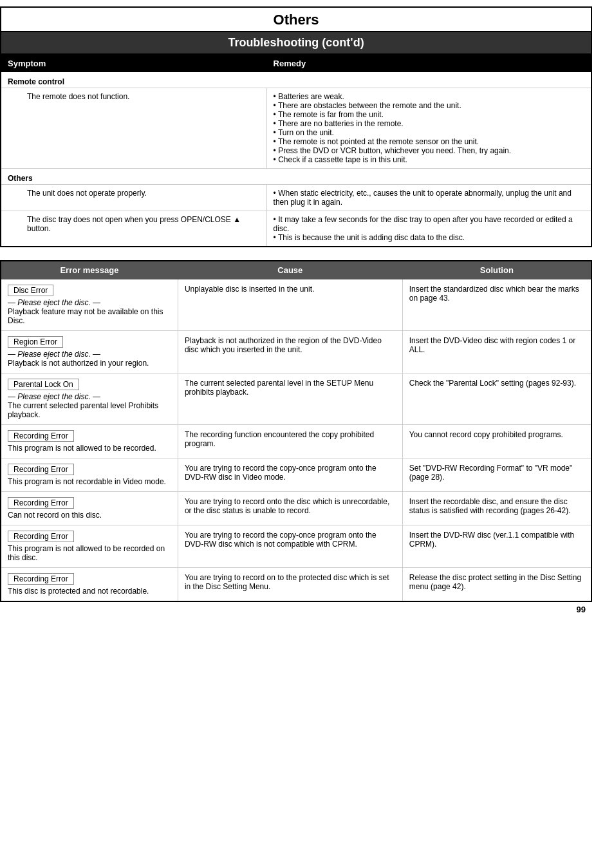 The image size is (614, 868). Describe the element at coordinates (296, 198) in the screenshot. I see `table-row: The unit does not operate properly. When…` at that location.